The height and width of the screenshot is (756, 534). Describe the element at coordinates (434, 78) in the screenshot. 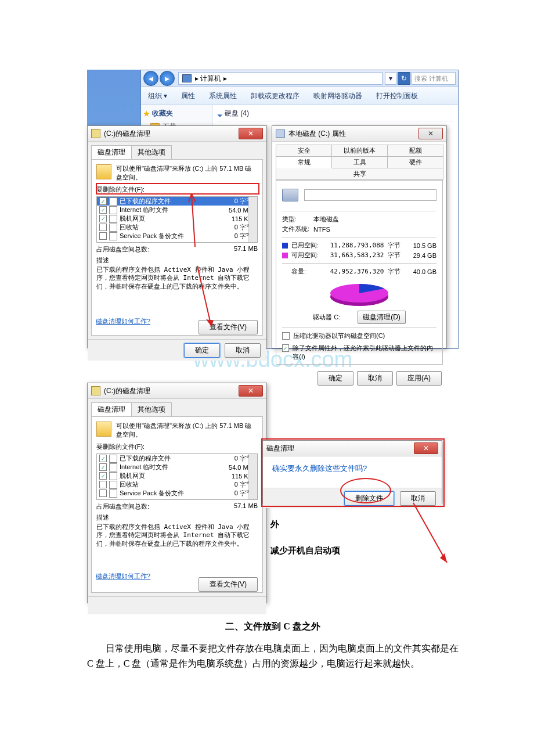

I see `search-box: 搜索 计算机` at that location.